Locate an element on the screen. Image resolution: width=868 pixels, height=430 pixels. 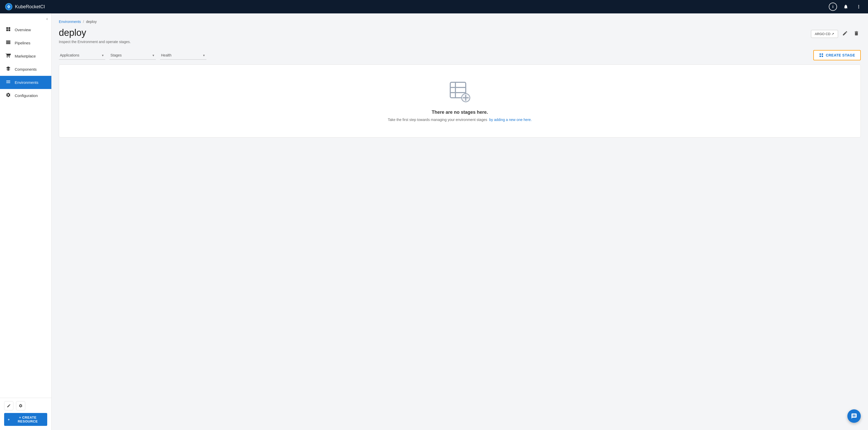
breadcrumb-current: deploy is located at coordinates (91, 22).